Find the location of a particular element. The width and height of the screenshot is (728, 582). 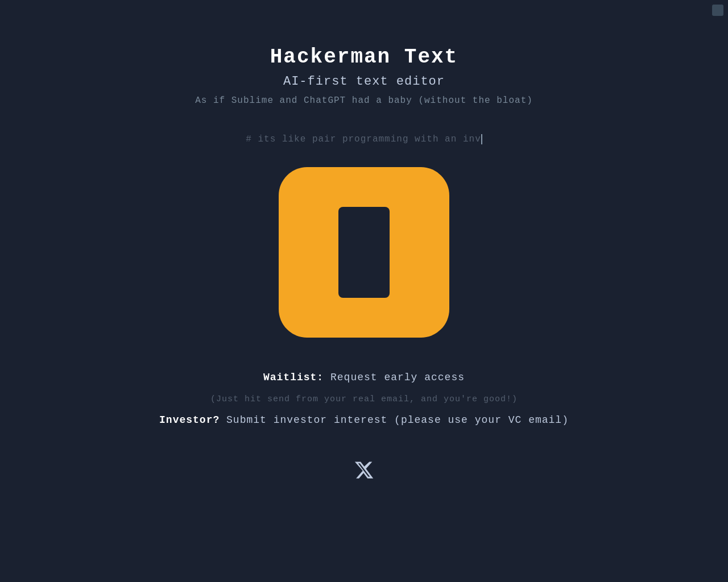

app-title: Hackerman Text is located at coordinates (364, 57).